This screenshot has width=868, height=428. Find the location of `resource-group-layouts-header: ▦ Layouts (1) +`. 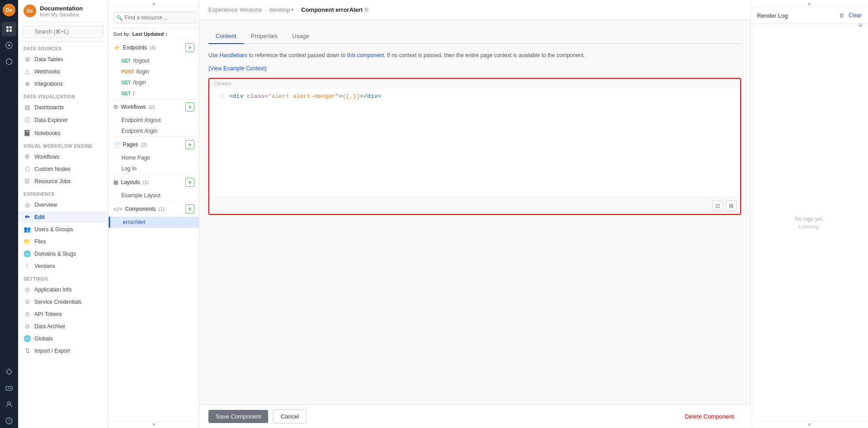

resource-group-layouts-header: ▦ Layouts (1) + is located at coordinates (154, 182).